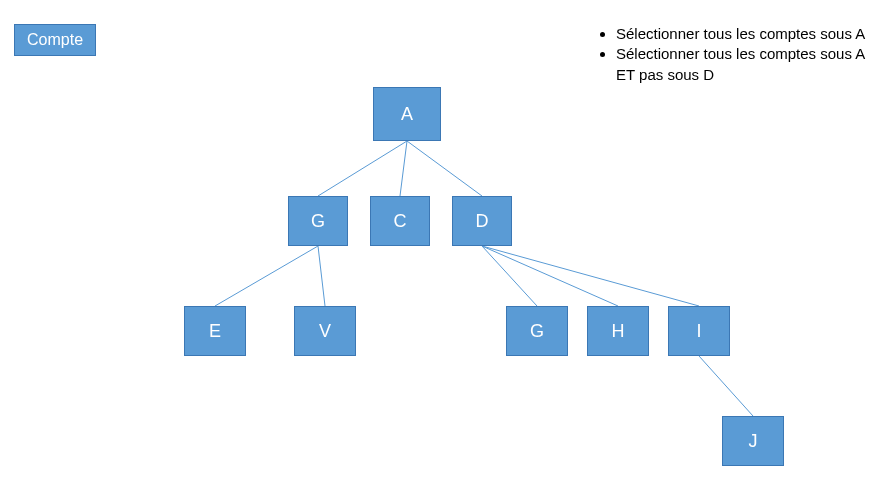  What do you see at coordinates (325, 332) in the screenshot?
I see `tree-node-label: V` at bounding box center [325, 332].